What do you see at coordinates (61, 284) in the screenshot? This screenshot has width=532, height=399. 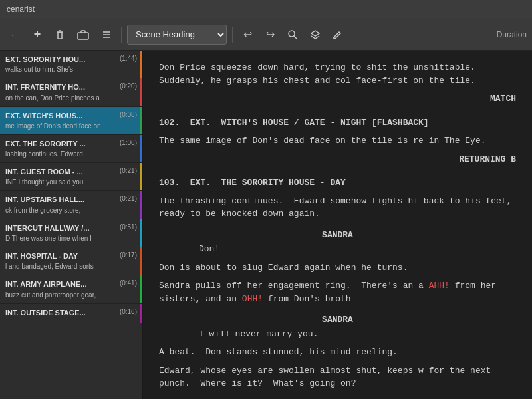 I see `sidebar-item-title-8: INT. ARMY AIRPLANE...` at bounding box center [61, 284].